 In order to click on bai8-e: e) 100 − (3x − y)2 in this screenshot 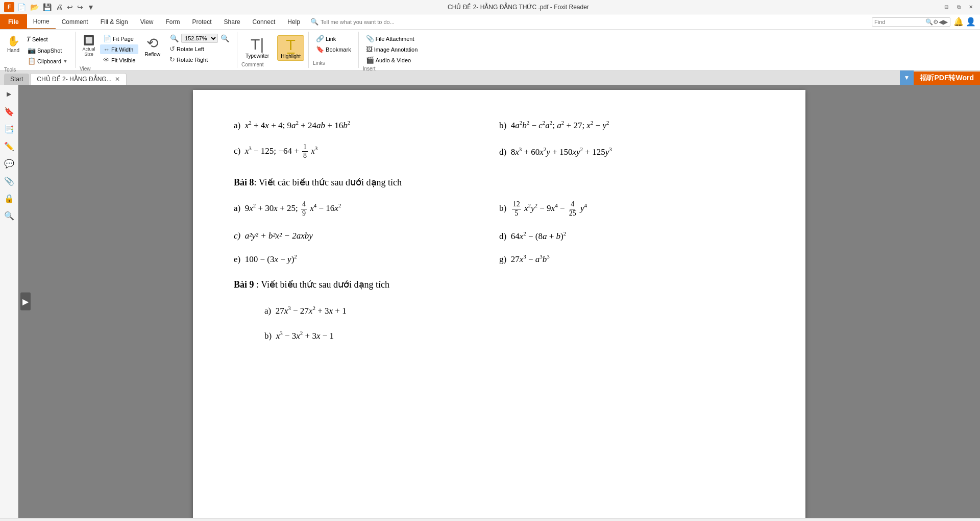, I will do `click(265, 259)`.